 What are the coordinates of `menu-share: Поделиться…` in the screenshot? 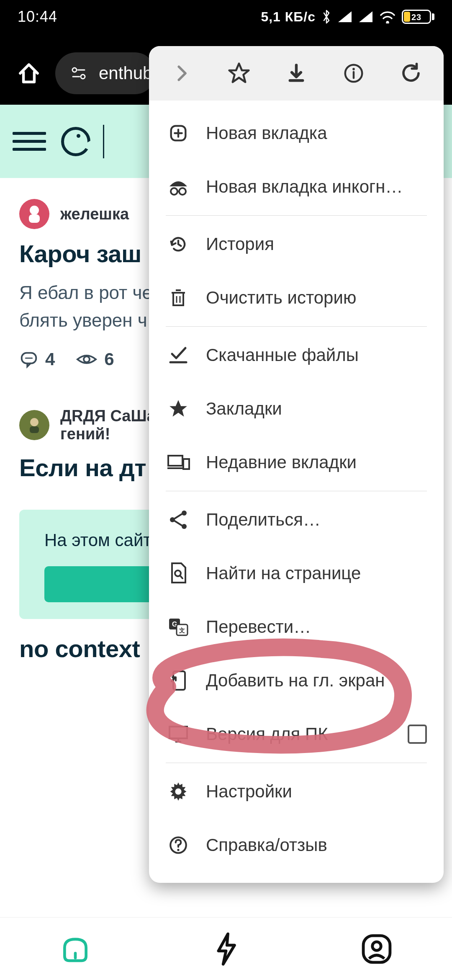 It's located at (296, 520).